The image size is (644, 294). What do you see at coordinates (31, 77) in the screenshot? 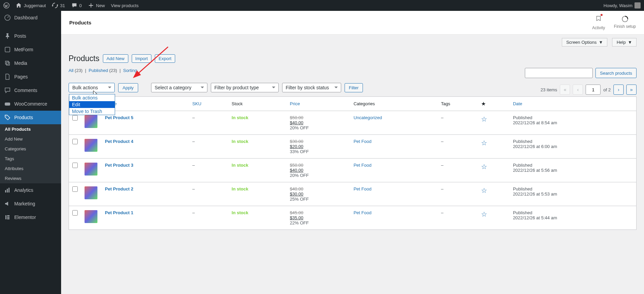
I see `sidebar-item-pages: Pages` at bounding box center [31, 77].